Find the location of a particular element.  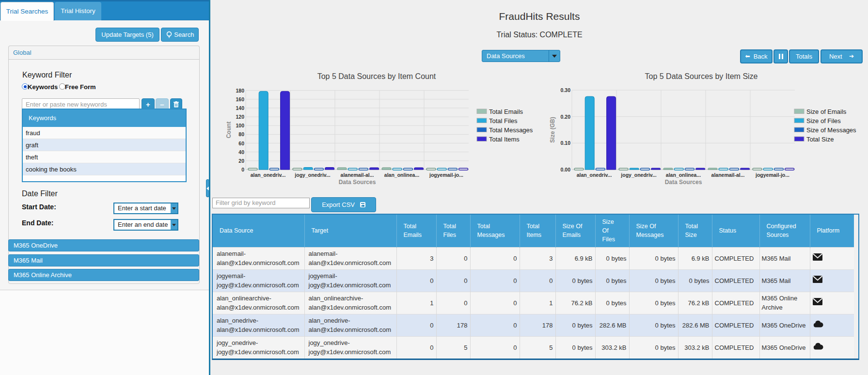

svg-text: 0.30 is located at coordinates (566, 90).